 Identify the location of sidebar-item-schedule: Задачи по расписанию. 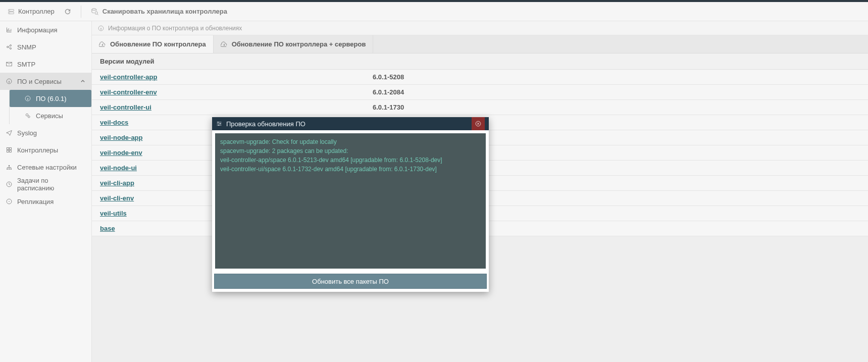
(45, 184).